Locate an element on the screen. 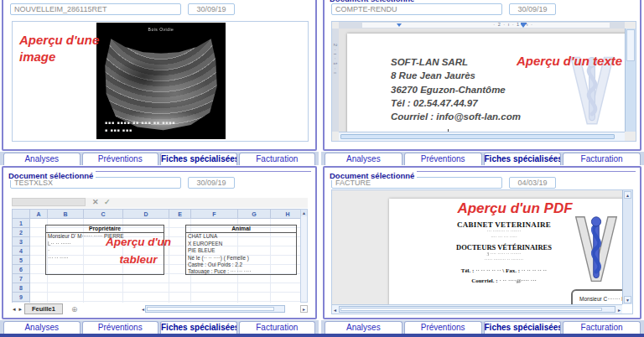 The image size is (644, 337). confirm-icon: ✓ is located at coordinates (107, 203).